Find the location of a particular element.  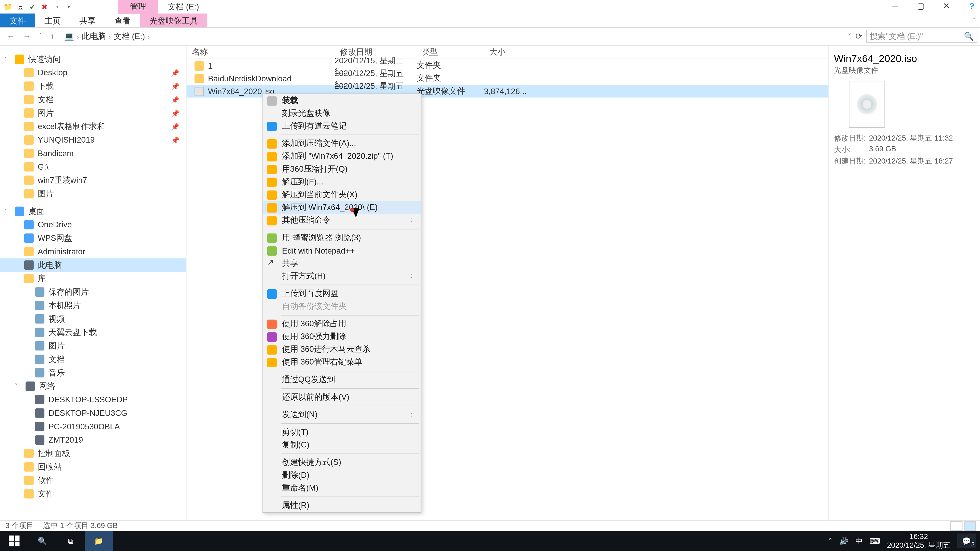

context-menu-item: 共享 is located at coordinates (342, 263).